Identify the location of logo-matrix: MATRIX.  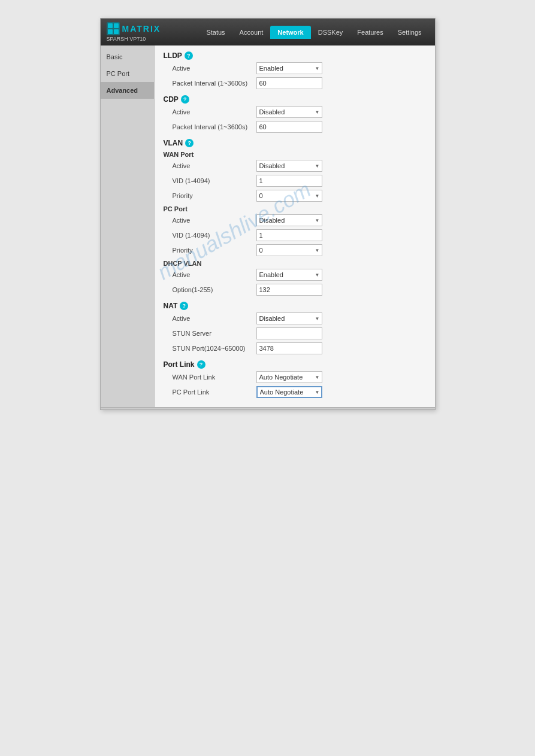
(134, 29).